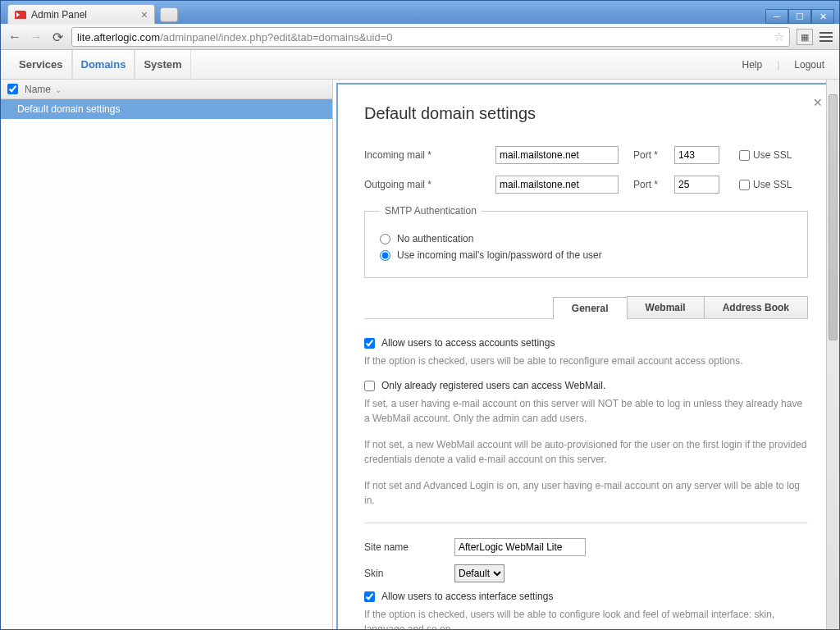  What do you see at coordinates (420, 37) in the screenshot?
I see `browser-toolbar: ← → ⟳ lite.afterlogic.com/adminpanel/ind…` at bounding box center [420, 37].